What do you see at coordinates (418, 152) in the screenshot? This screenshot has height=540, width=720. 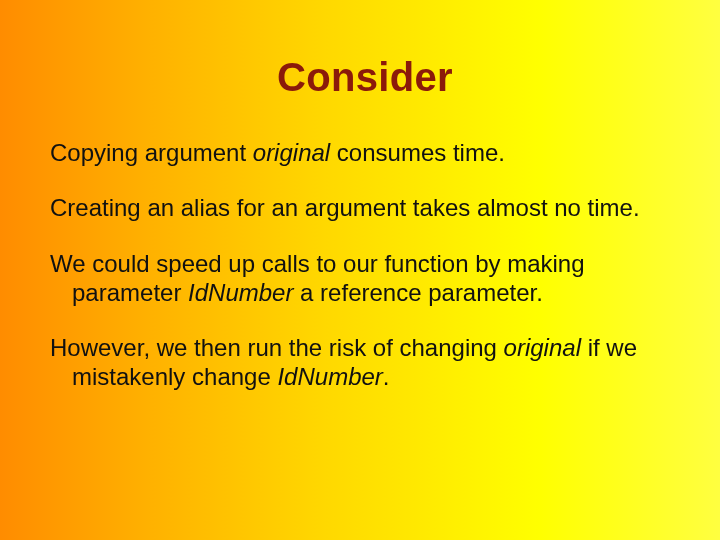 I see `text: consumes time.` at bounding box center [418, 152].